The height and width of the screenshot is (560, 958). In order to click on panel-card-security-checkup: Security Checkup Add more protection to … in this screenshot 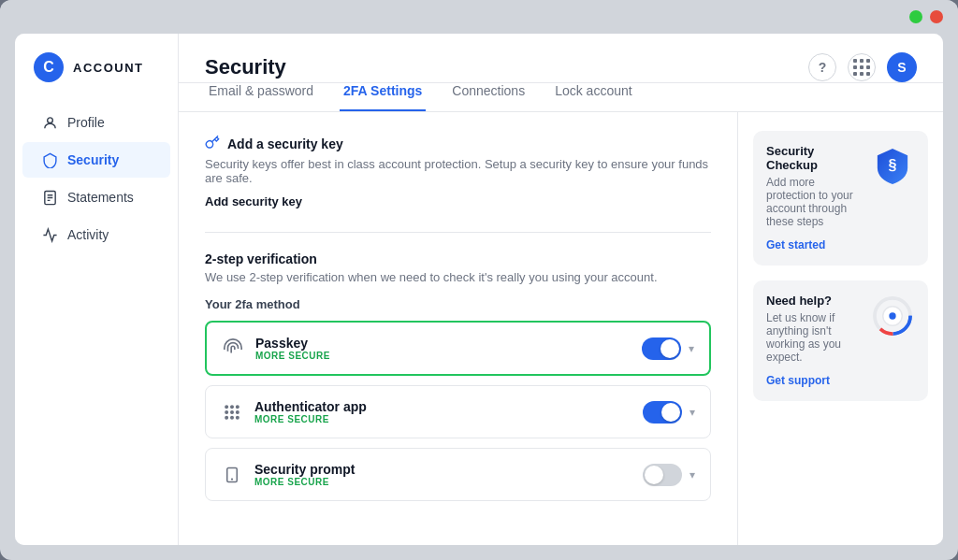, I will do `click(840, 198)`.